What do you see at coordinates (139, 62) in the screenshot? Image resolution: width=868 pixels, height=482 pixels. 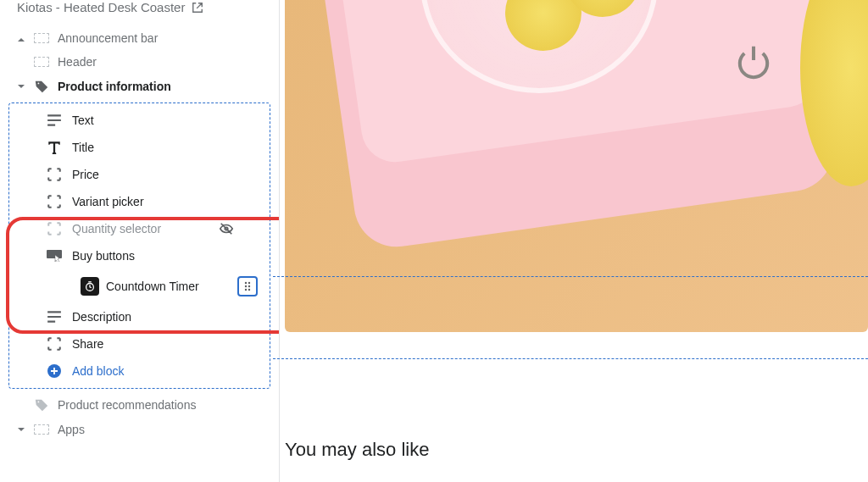 I see `sidebar-item-header: Header` at bounding box center [139, 62].